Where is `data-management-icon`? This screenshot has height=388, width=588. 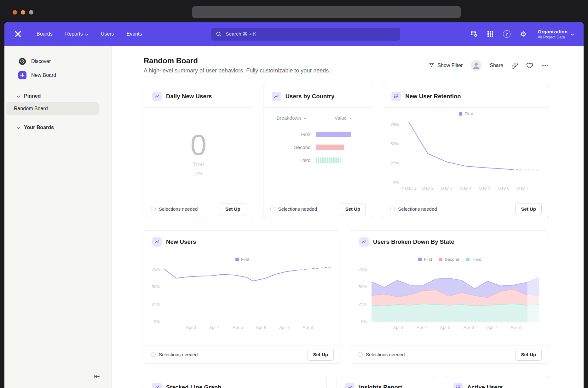
data-management-icon is located at coordinates (474, 34).